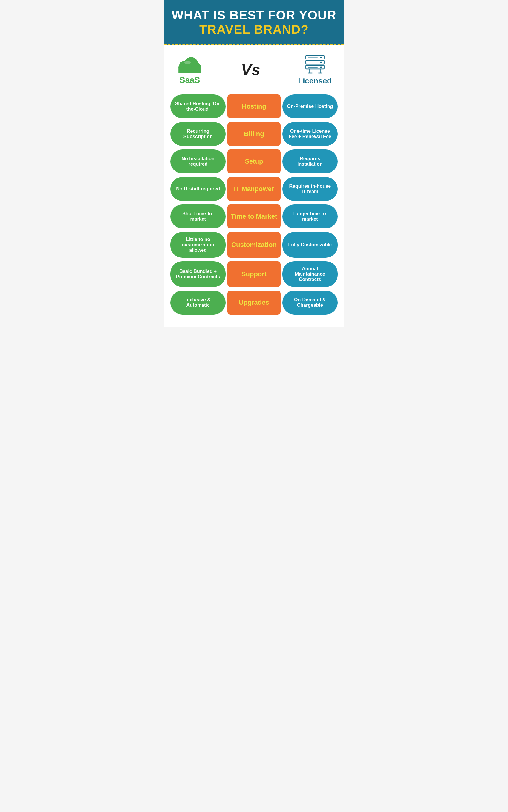  Describe the element at coordinates (310, 216) in the screenshot. I see `licensed-cell-4: Longer time-to-market` at that location.